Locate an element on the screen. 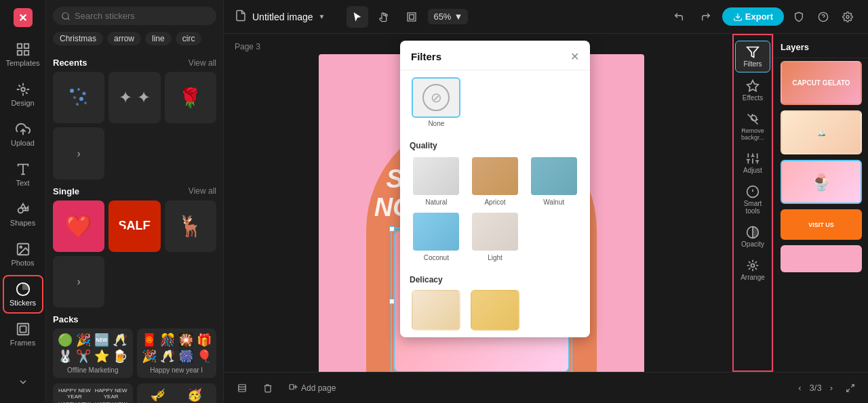 The image size is (868, 403). sidebar-item-shapes: Shapes is located at coordinates (23, 214).